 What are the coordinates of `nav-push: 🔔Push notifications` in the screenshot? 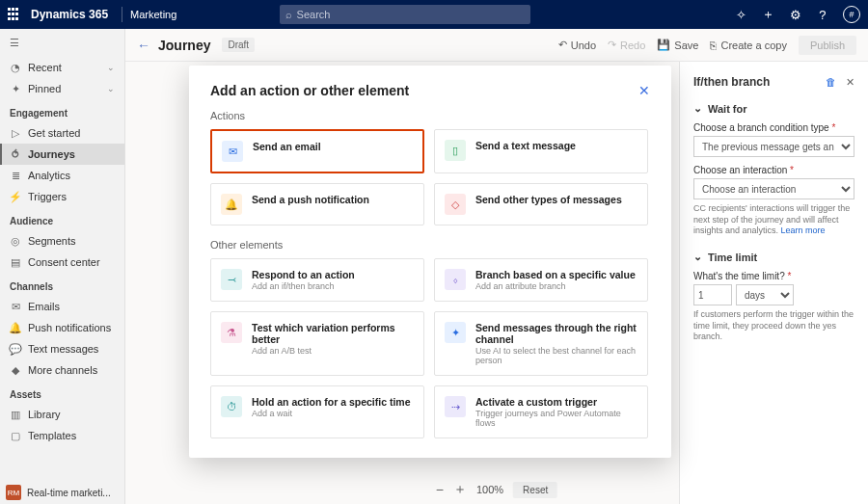 It's located at (62, 328).